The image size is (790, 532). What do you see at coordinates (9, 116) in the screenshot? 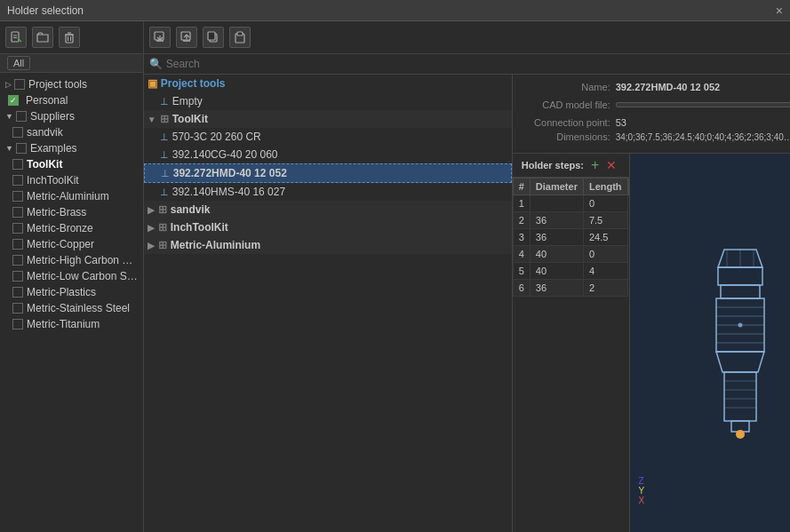
I see `expand-icon: ▼` at bounding box center [9, 116].